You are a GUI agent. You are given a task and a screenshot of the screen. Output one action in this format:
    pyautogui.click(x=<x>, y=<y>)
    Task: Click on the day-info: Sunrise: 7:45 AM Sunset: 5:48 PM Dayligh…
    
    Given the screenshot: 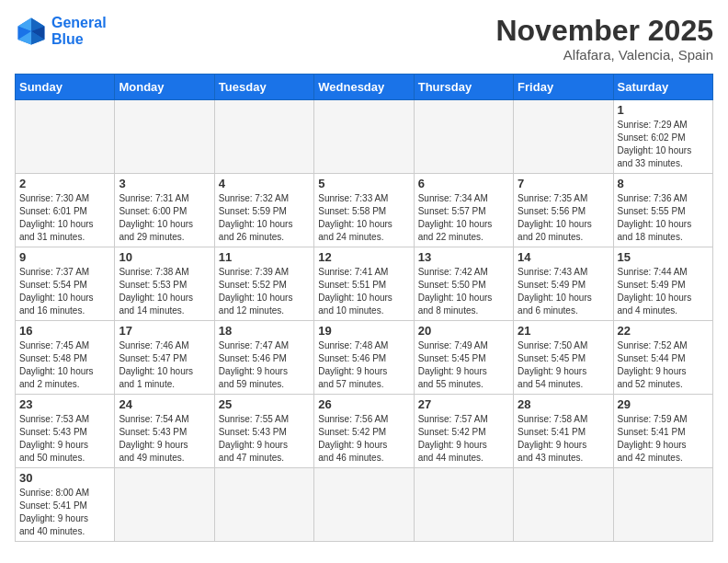 What is the action you would take?
    pyautogui.click(x=64, y=365)
    